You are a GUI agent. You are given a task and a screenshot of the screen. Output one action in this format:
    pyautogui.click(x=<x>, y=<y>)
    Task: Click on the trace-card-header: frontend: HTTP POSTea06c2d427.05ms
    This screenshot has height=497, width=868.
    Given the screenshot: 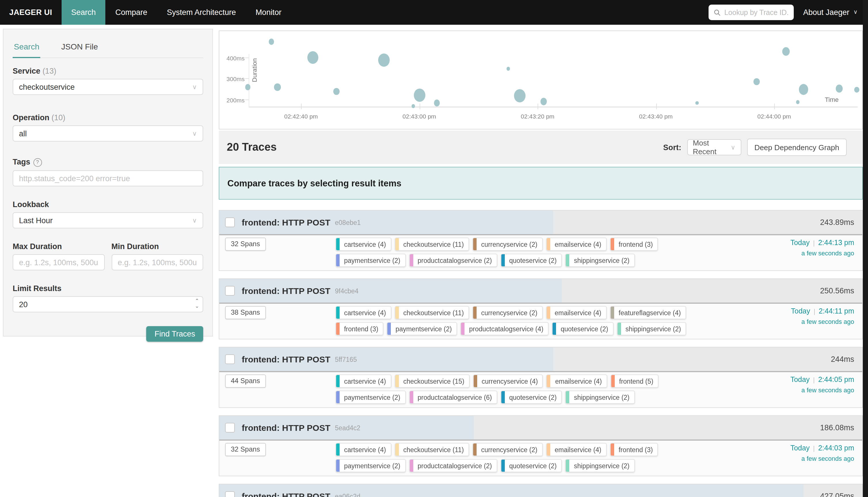 What is the action you would take?
    pyautogui.click(x=541, y=491)
    